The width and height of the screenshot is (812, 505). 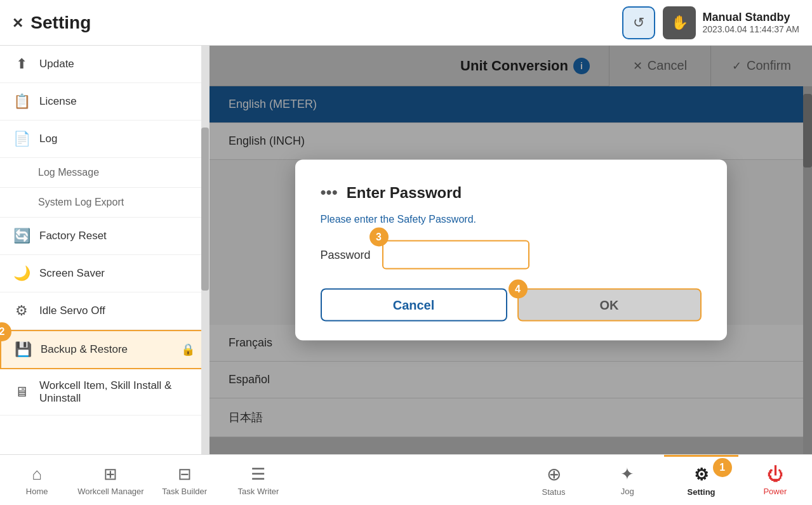 I want to click on nav-workcell-manager: ⊞ Workcell Manager, so click(x=110, y=480).